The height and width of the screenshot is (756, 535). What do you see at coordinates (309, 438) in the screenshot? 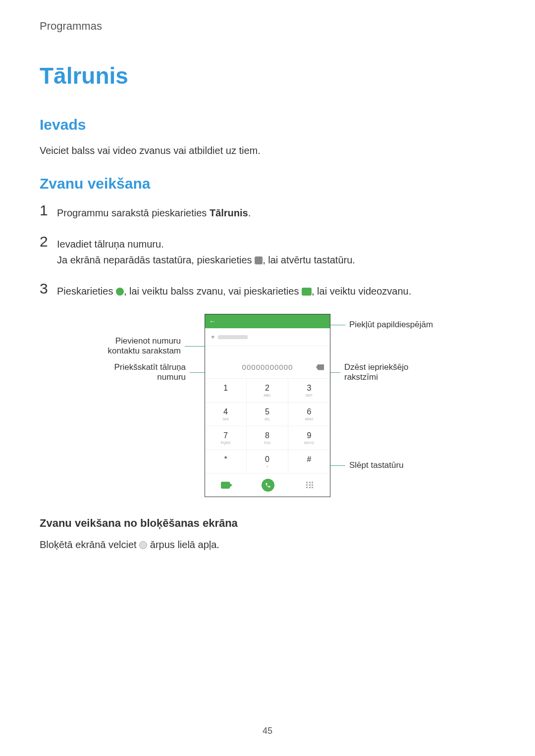
I see `keypad-key: 9WXYZ` at bounding box center [309, 438].